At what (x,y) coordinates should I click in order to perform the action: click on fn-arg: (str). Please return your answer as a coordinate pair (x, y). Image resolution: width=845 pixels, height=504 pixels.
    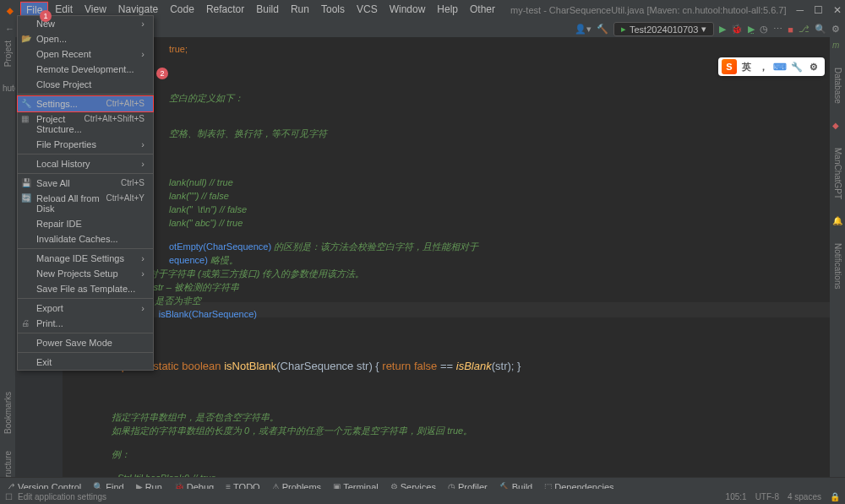
    Looking at the image, I should click on (502, 366).